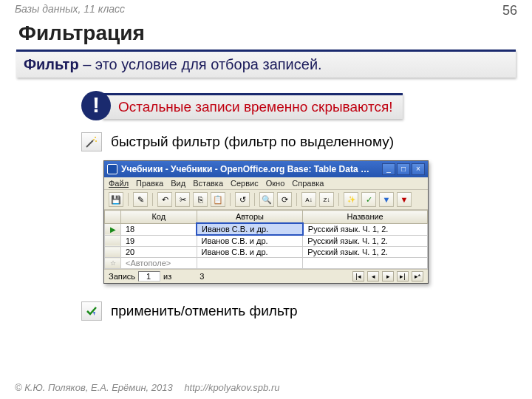 Image resolution: width=532 pixels, height=399 pixels. Describe the element at coordinates (242, 200) in the screenshot. I see `undo2-icon: ↺` at that location.